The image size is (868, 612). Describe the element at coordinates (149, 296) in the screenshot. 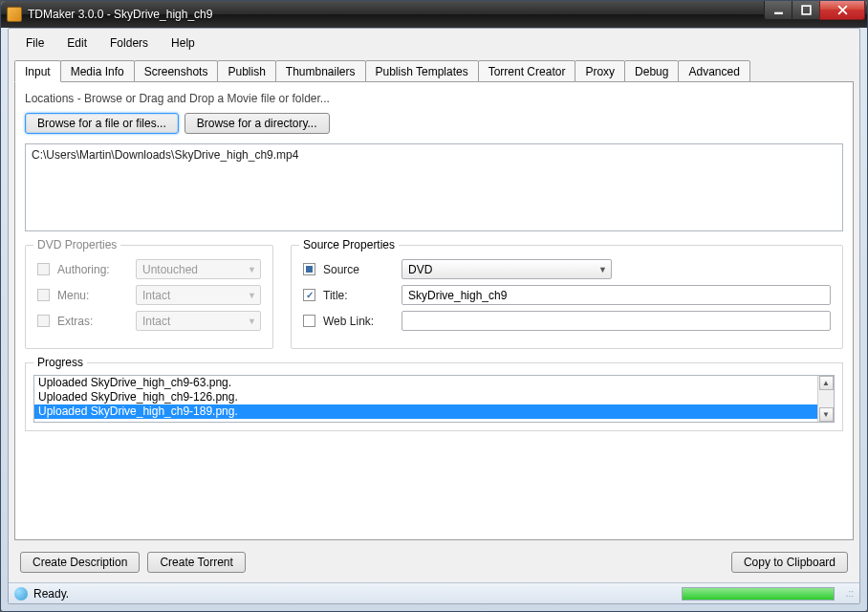

I see `dvd-properties-group: DVD Properties Authoring: Untouched▼ Men…` at that location.